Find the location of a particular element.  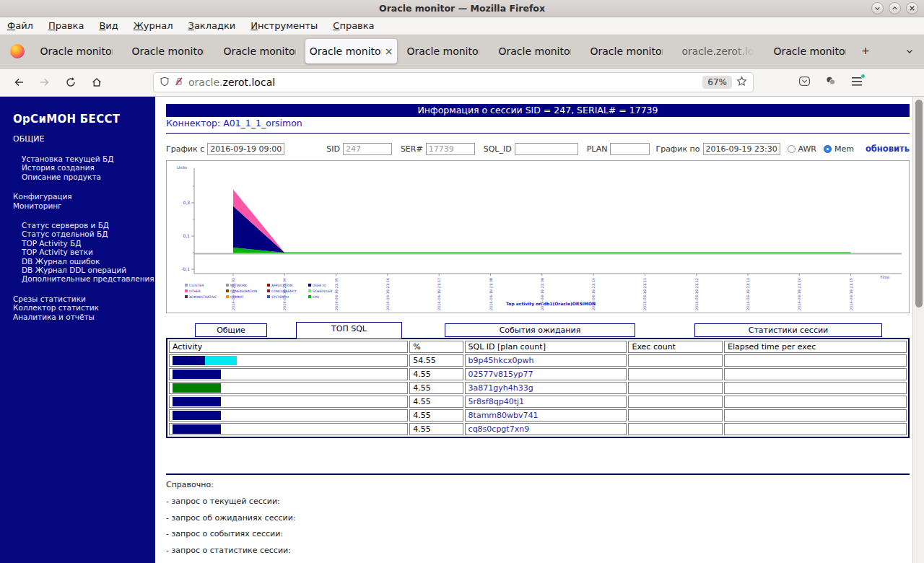

sidebar-link: Конфигурация is located at coordinates (84, 196).